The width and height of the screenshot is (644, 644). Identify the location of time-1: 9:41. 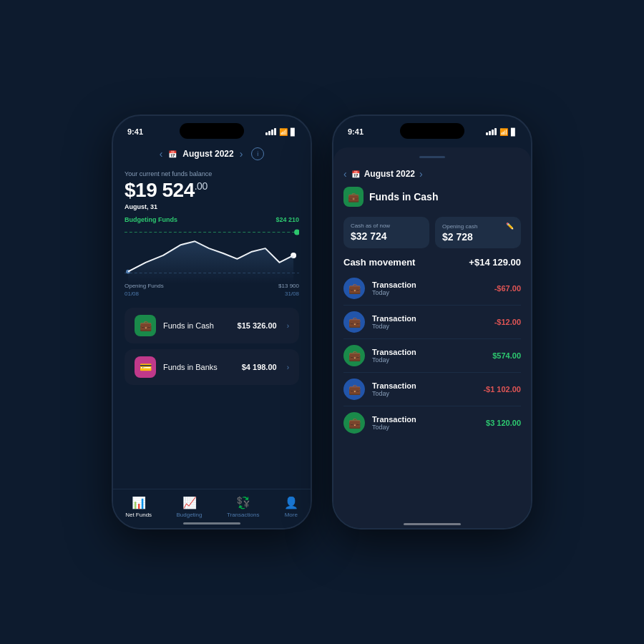
(135, 132).